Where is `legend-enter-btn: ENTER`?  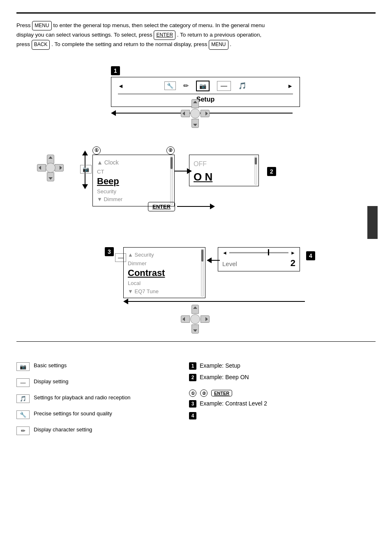 legend-enter-btn: ENTER is located at coordinates (222, 393).